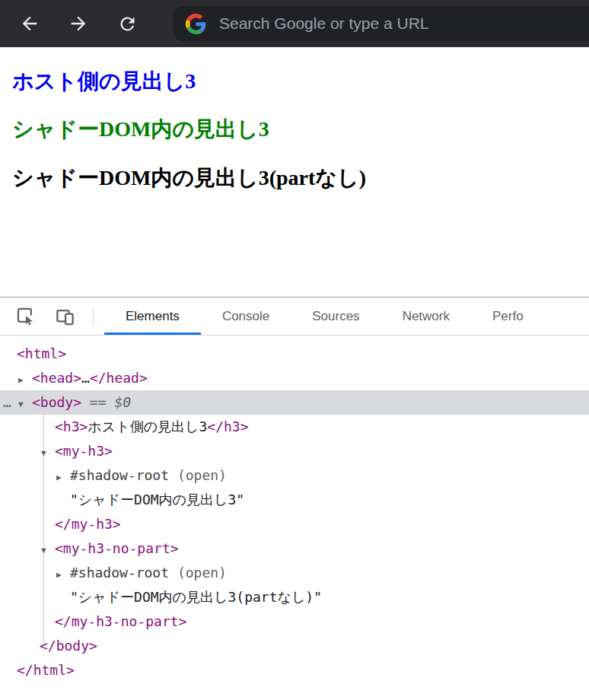  I want to click on node-text: "シャドーDOM内の見出し3(partなし)", so click(196, 597).